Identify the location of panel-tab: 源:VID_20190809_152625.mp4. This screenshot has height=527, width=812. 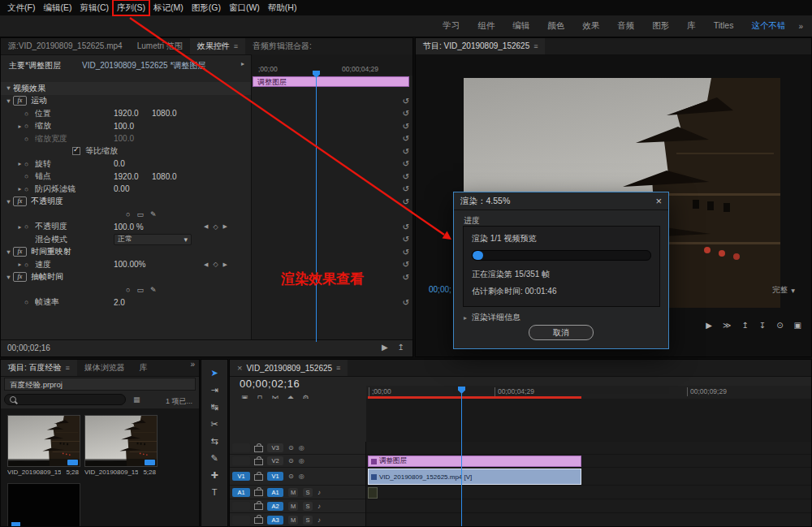
(65, 46).